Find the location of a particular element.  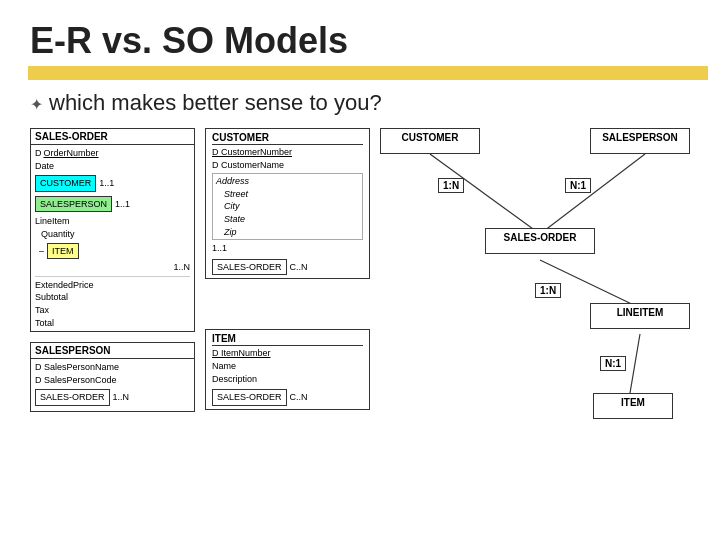

rel-label-n1-salesperson: N:1 is located at coordinates (578, 186).